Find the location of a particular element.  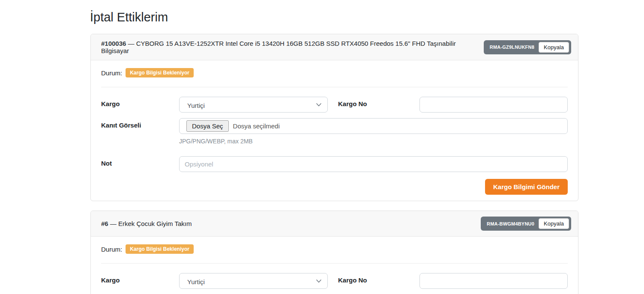

order-card-header: #100036 — CYBORG 15 A13VE-1252XTR Intel … is located at coordinates (334, 47).